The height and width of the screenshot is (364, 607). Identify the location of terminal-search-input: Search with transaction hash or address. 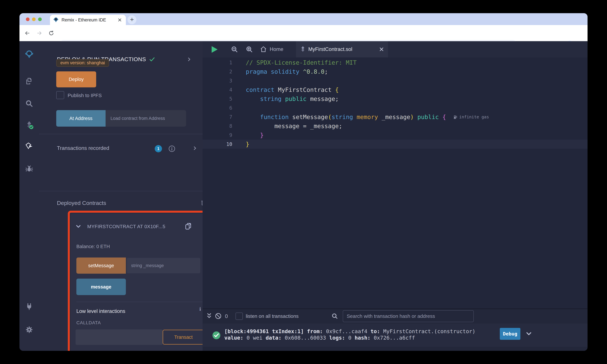
(408, 316).